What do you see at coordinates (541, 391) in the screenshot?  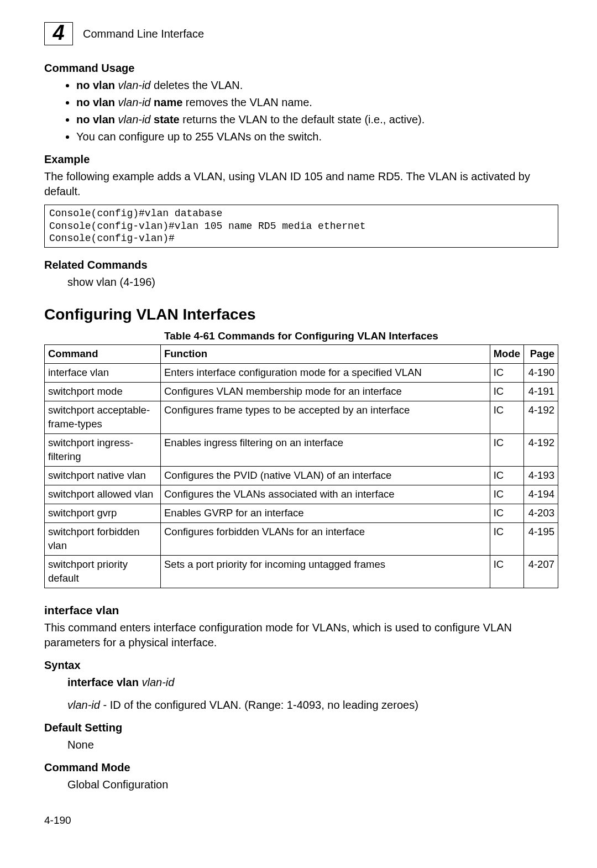 I see `cell-page: 4-191` at bounding box center [541, 391].